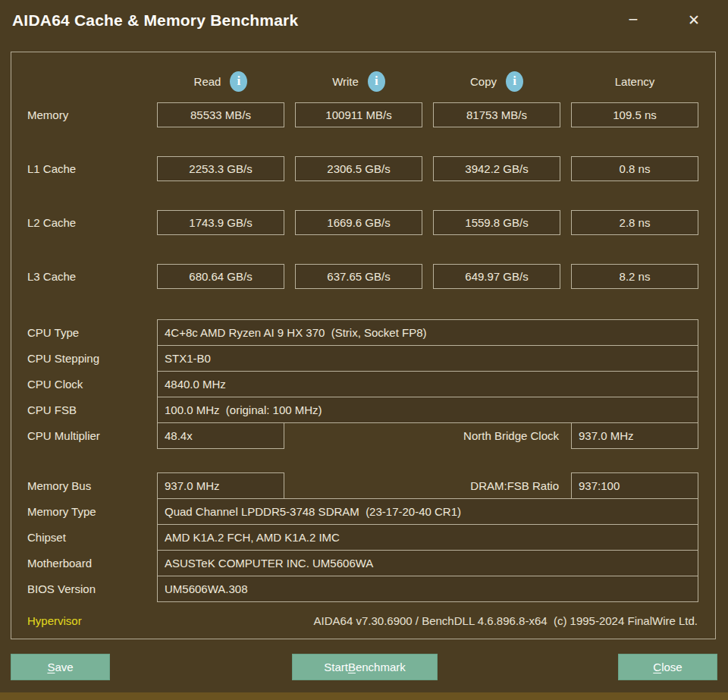 The height and width of the screenshot is (700, 728). I want to click on l2-write-value: 1669.6 GB/s, so click(359, 223).